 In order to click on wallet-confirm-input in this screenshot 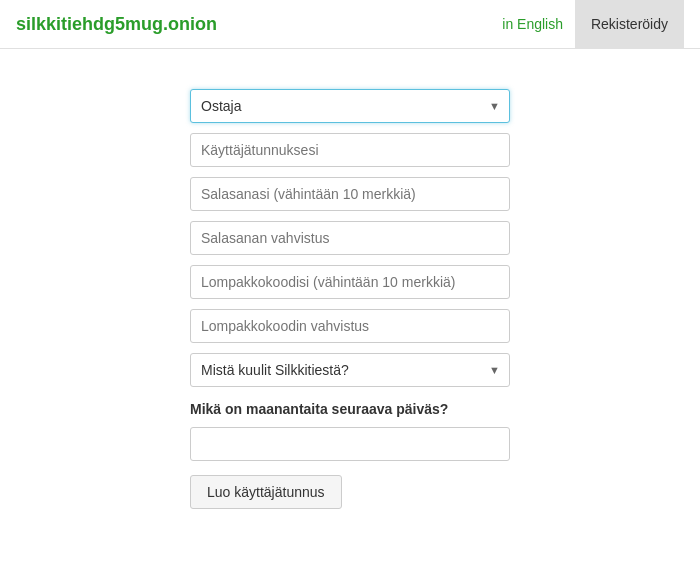, I will do `click(350, 326)`.